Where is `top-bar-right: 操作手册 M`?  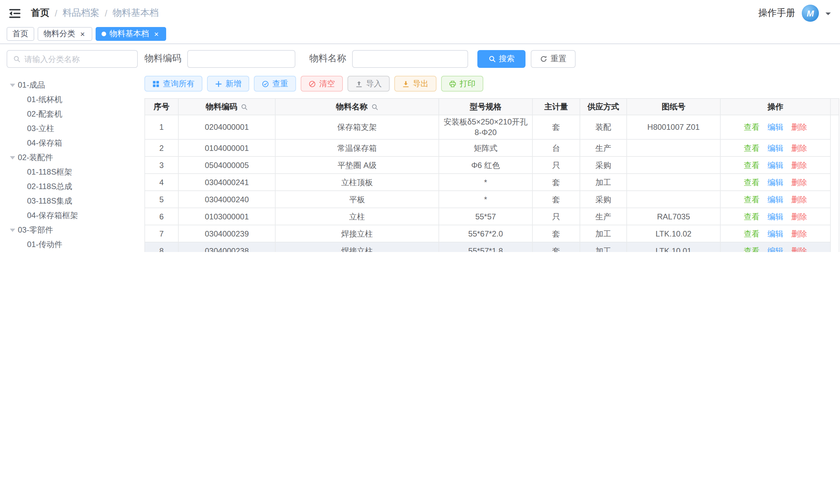
top-bar-right: 操作手册 M is located at coordinates (794, 13).